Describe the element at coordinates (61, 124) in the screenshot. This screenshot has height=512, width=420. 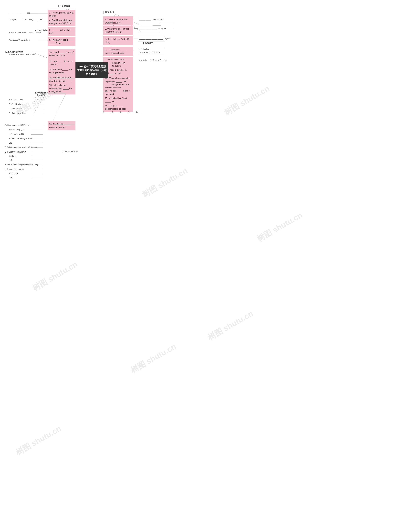
I see `hl20` at that location.